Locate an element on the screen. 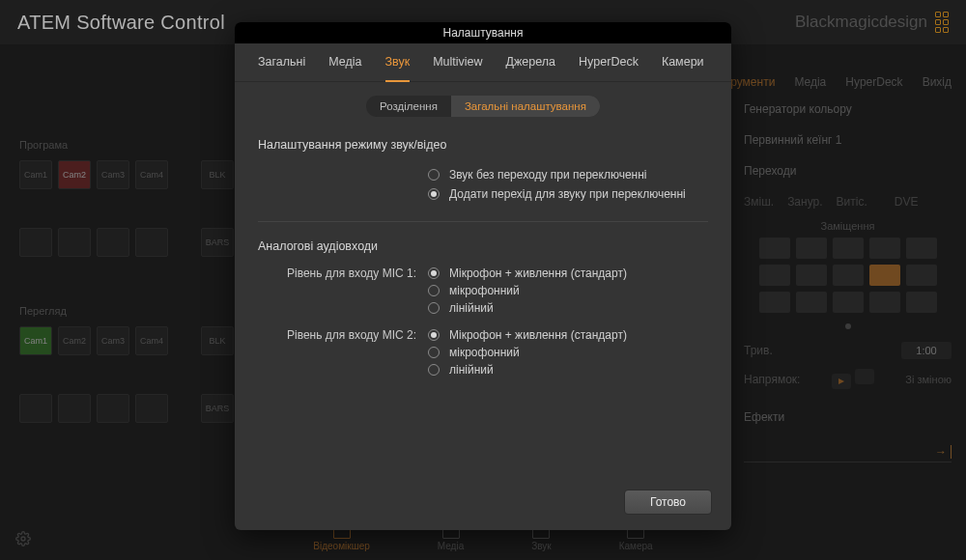 The image size is (966, 560). palette-heading: Генератори кольору is located at coordinates (848, 109).